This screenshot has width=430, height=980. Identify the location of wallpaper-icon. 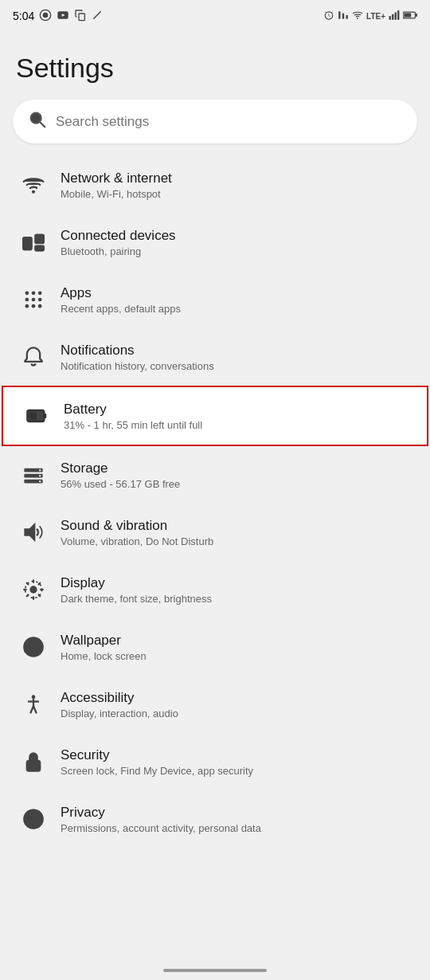
(33, 647).